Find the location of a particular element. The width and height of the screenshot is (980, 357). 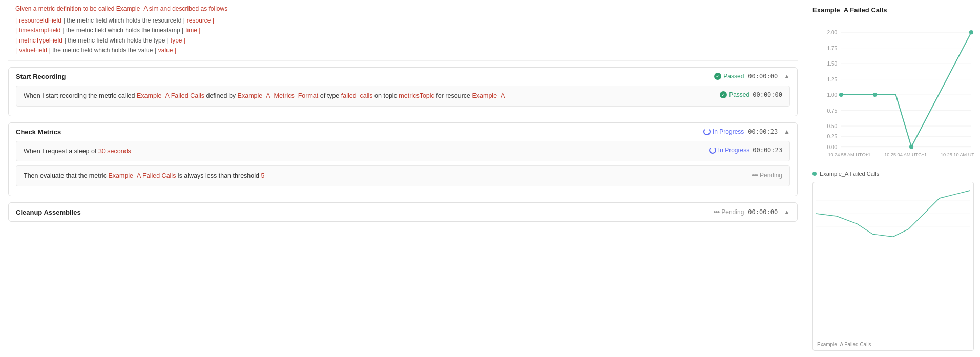

field-name-metricType: metricTypeField is located at coordinates (41, 41).